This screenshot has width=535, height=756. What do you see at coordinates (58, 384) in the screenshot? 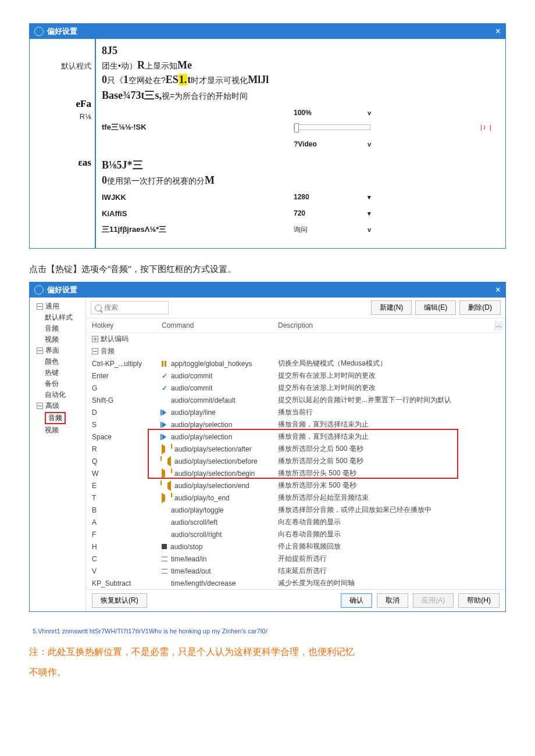
I see `tree-backup: 备份` at bounding box center [58, 384].